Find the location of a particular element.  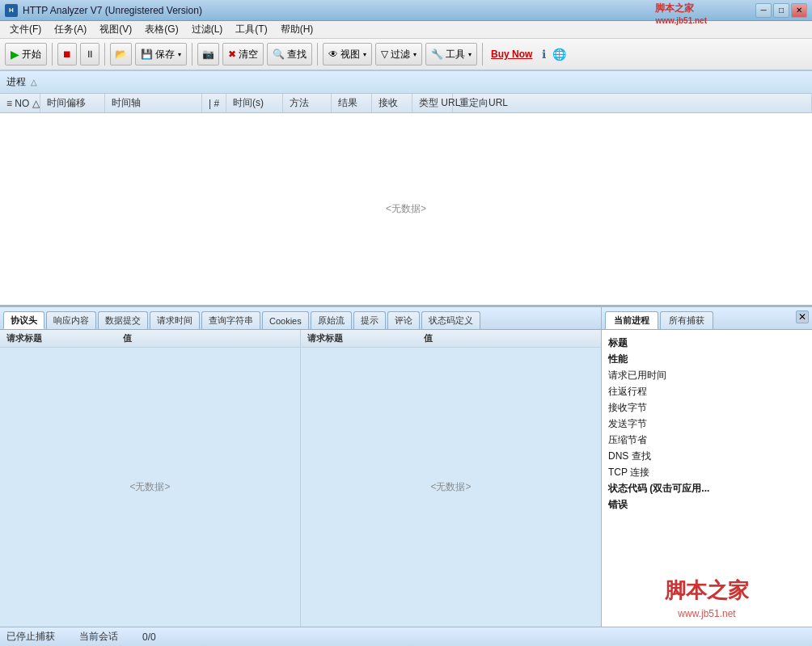

open-icon: 📂 is located at coordinates (121, 54).